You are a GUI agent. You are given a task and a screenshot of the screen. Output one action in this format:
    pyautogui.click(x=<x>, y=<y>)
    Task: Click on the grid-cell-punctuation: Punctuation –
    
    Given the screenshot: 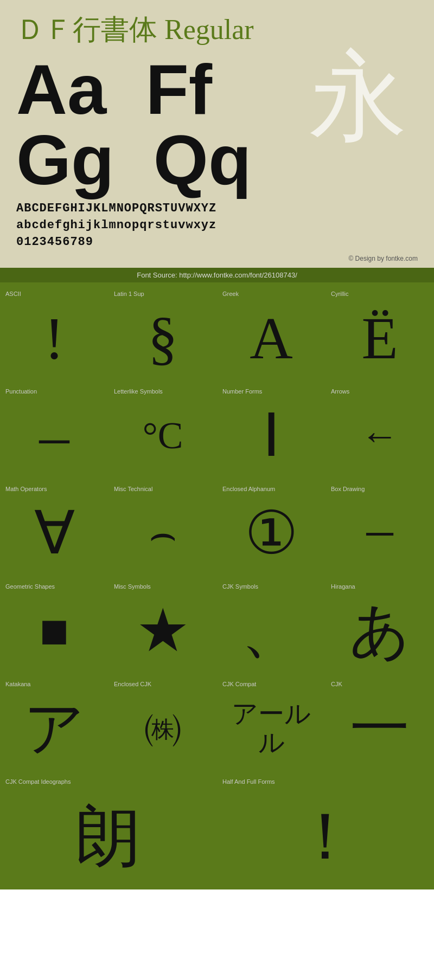 What is the action you would take?
    pyautogui.click(x=54, y=429)
    